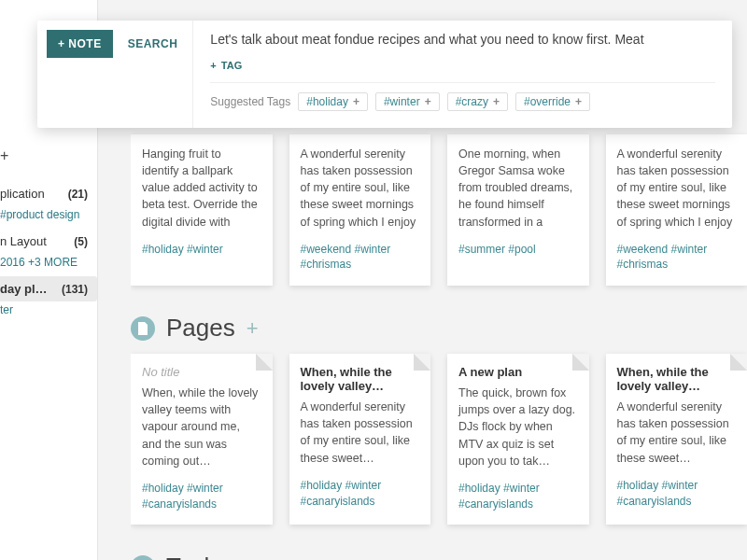 Image resolution: width=747 pixels, height=560 pixels. Describe the element at coordinates (518, 427) in the screenshot. I see `card-body: The quick, brown fox jumps over a lazy d…` at that location.